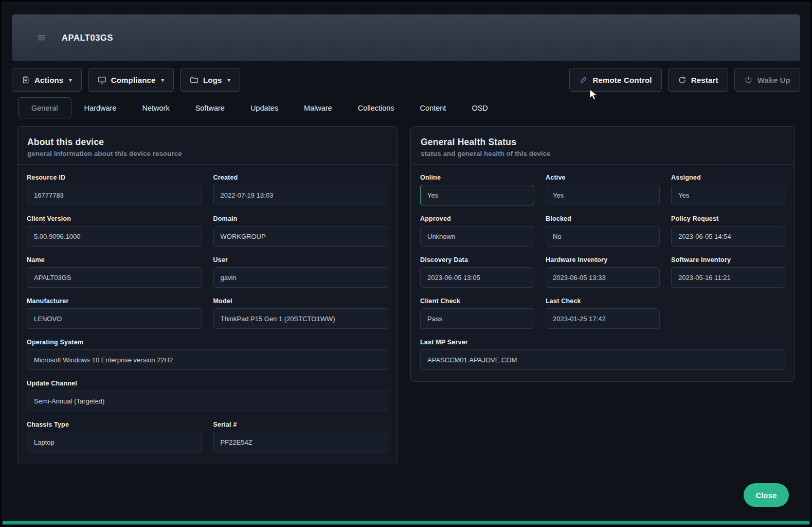 This screenshot has width=812, height=527. What do you see at coordinates (413, 108) in the screenshot?
I see `tab-bar: General Hardware Network Software Update…` at bounding box center [413, 108].